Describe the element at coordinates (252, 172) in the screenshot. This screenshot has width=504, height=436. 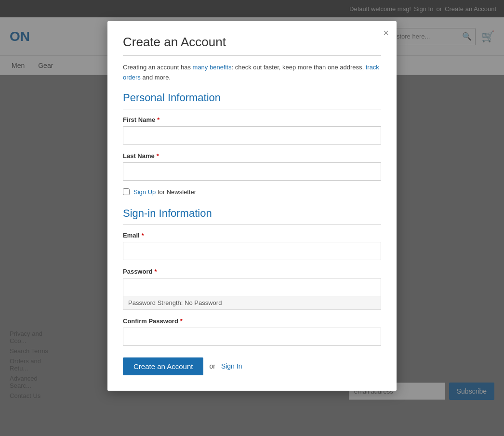
I see `last-name-input` at that location.